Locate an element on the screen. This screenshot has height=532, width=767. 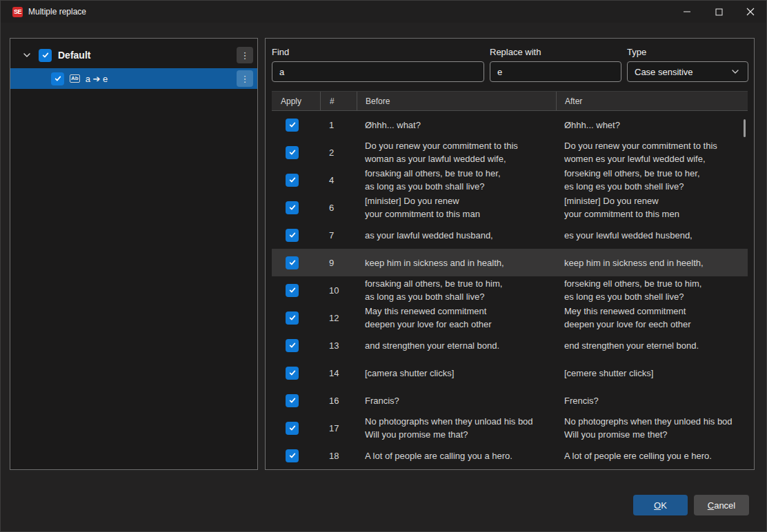
replace-with-label: Replace with is located at coordinates (556, 52).